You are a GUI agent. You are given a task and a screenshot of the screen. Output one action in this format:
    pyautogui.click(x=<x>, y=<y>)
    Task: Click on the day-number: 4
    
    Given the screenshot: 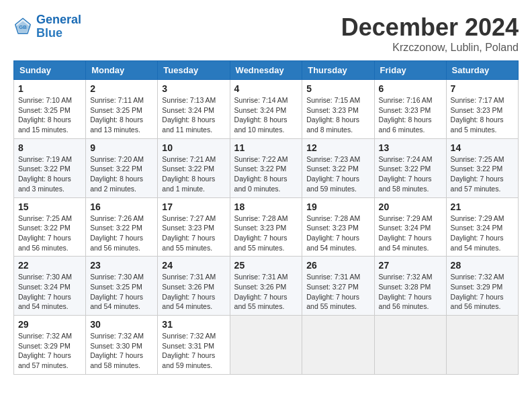 What is the action you would take?
    pyautogui.click(x=266, y=89)
    